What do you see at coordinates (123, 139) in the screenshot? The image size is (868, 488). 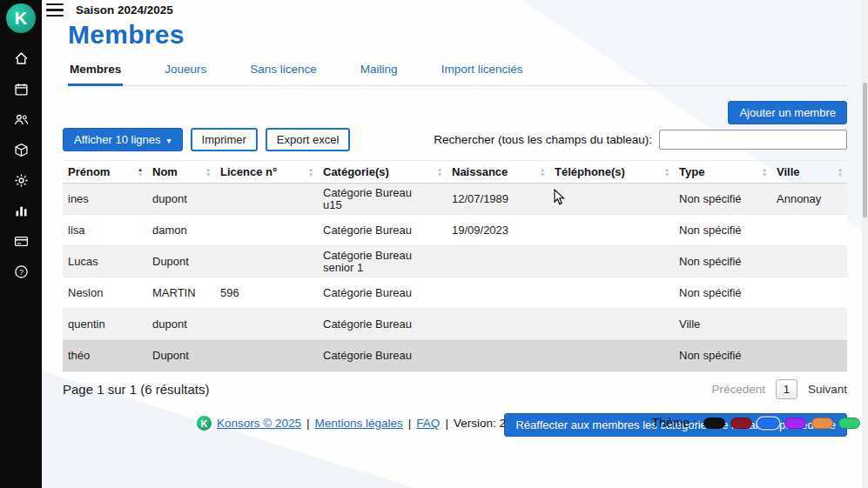 I see `show-lines-dropdown: Afficher 10 lignes▾` at bounding box center [123, 139].